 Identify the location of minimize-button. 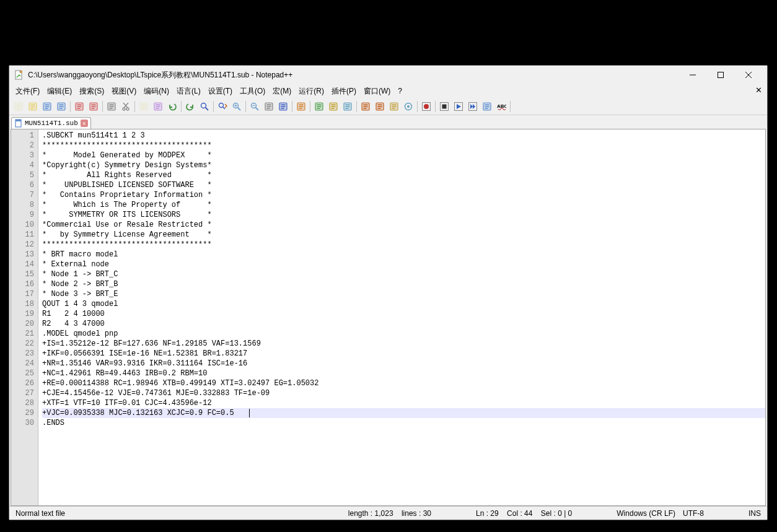
(693, 76).